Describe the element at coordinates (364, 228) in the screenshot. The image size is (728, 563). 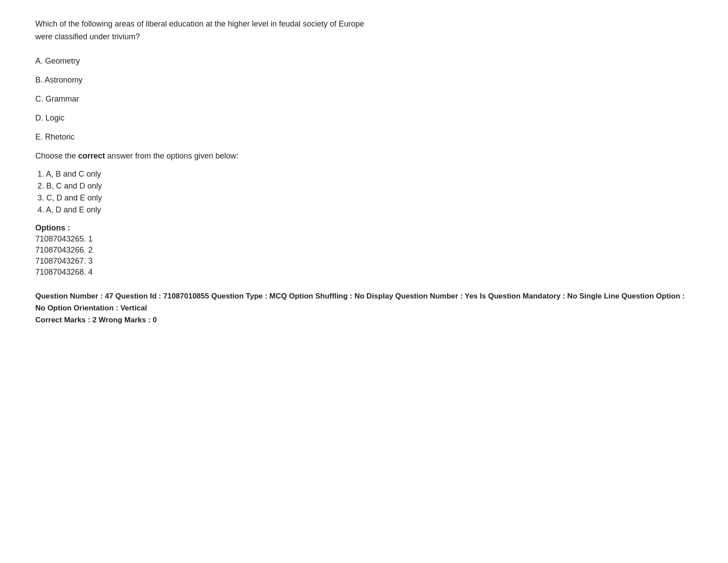
I see `options-label: Options :` at that location.